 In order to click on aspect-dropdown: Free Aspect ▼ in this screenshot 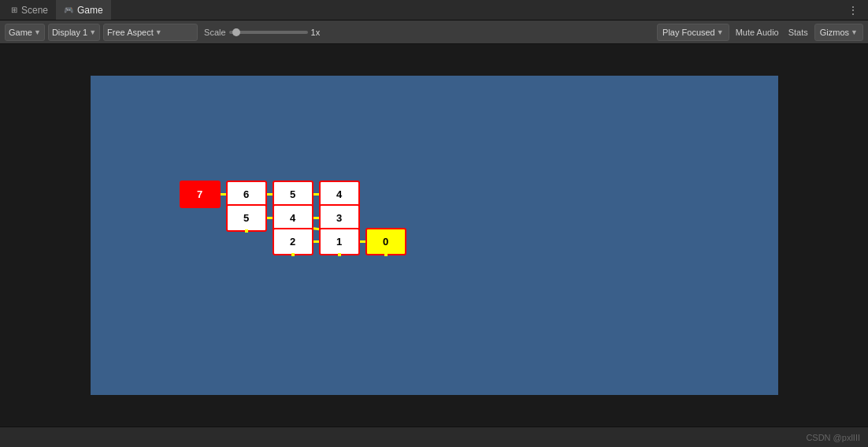, I will do `click(150, 32)`.